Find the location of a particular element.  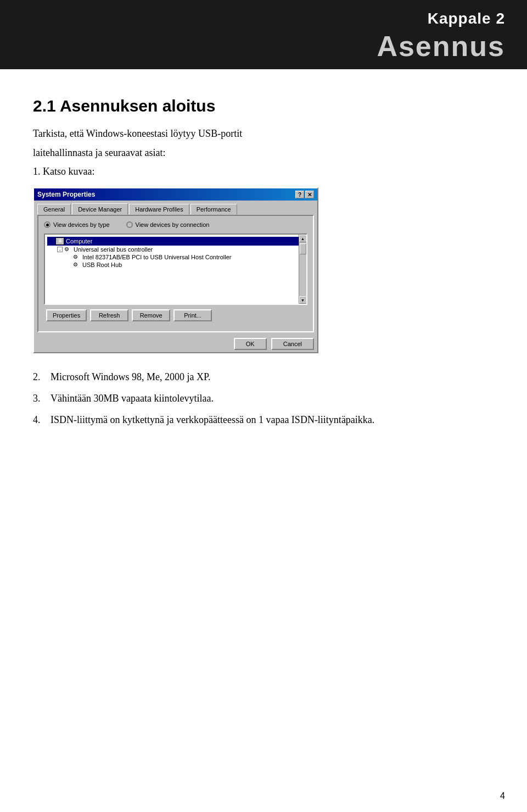

tab-device-manager: Device Manager is located at coordinates (100, 209).